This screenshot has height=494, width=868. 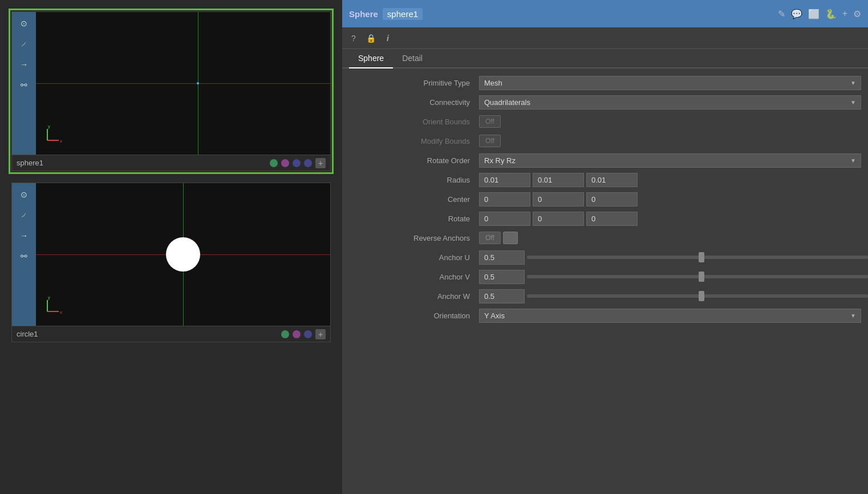 I want to click on toggle-reverse-anchors: Off, so click(x=490, y=238).